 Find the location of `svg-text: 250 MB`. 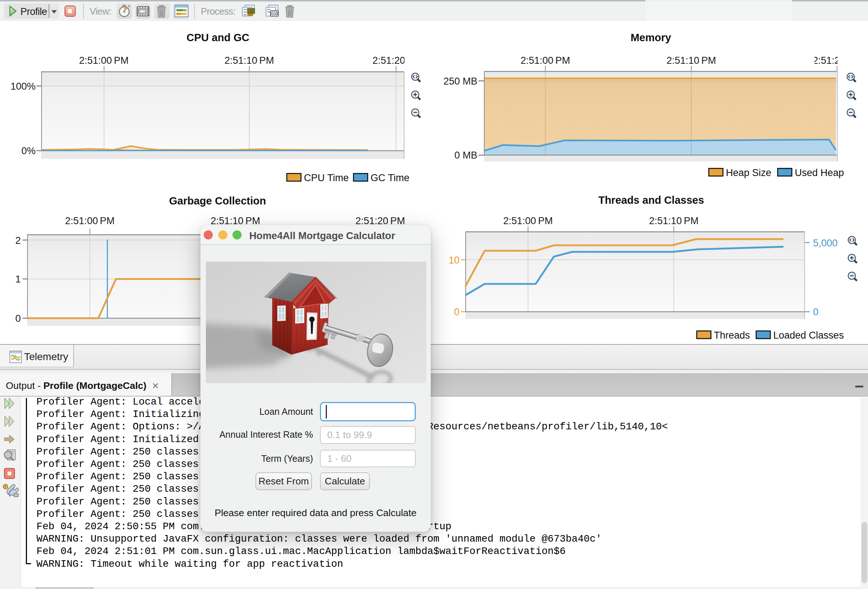

svg-text: 250 MB is located at coordinates (460, 81).